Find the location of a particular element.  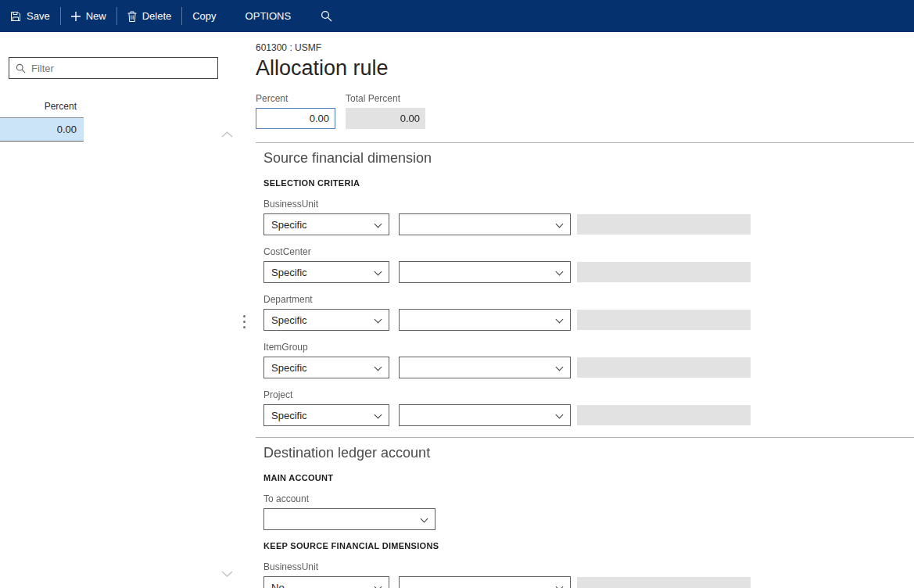

total-percent-field: Total Percent 0.00 is located at coordinates (385, 111).